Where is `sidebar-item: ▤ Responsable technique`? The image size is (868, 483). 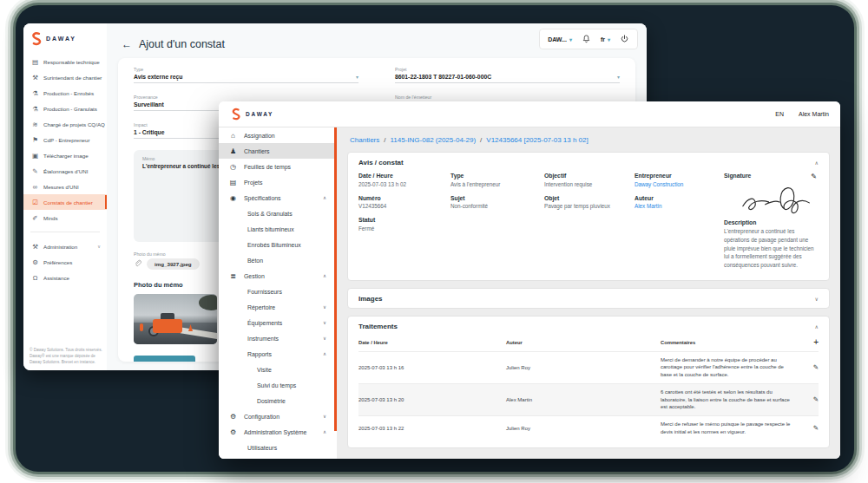 sidebar-item: ▤ Responsable technique is located at coordinates (65, 62).